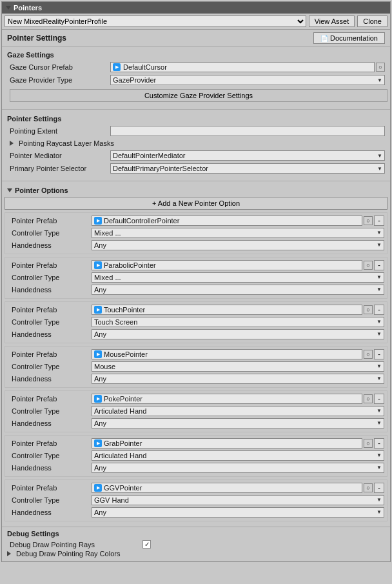 The image size is (392, 584). I want to click on g5-ctrl-arrow: ▼, so click(379, 456).